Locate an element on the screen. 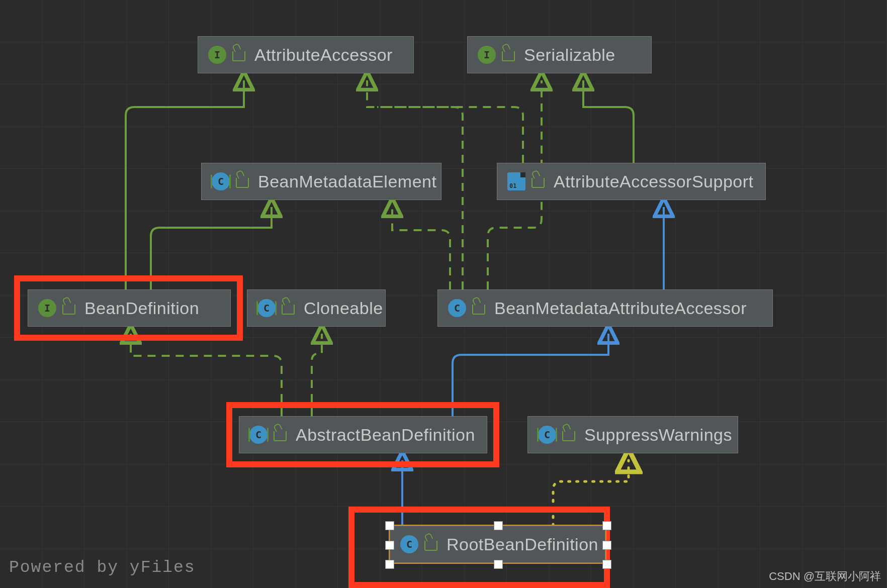  node-serializable: I Serializable is located at coordinates (559, 55).